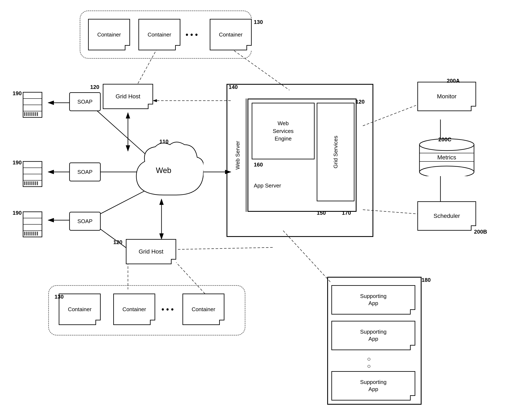 Image resolution: width=517 pixels, height=420 pixels. What do you see at coordinates (445, 139) in the screenshot?
I see `label-200c: 200C` at bounding box center [445, 139].